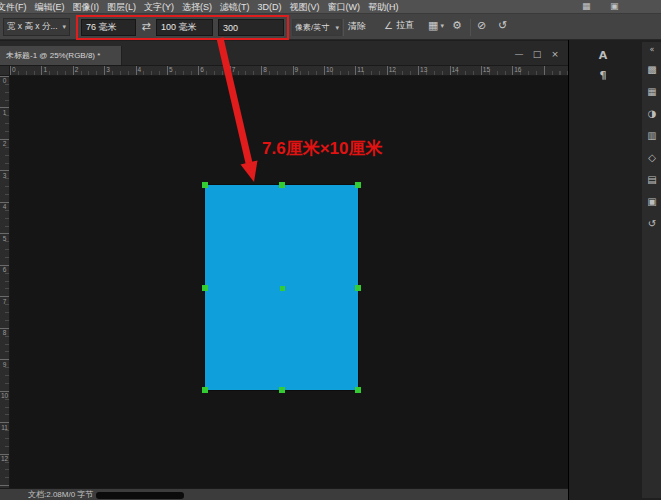  I want to click on ruler-number: 14, so click(464, 70).